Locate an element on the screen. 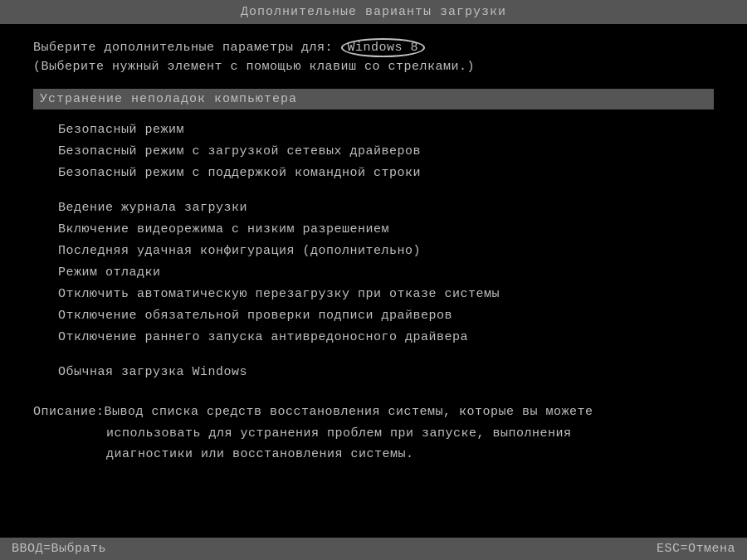  description-text-1: Вывод списка средств восстановления сист… is located at coordinates (349, 412).